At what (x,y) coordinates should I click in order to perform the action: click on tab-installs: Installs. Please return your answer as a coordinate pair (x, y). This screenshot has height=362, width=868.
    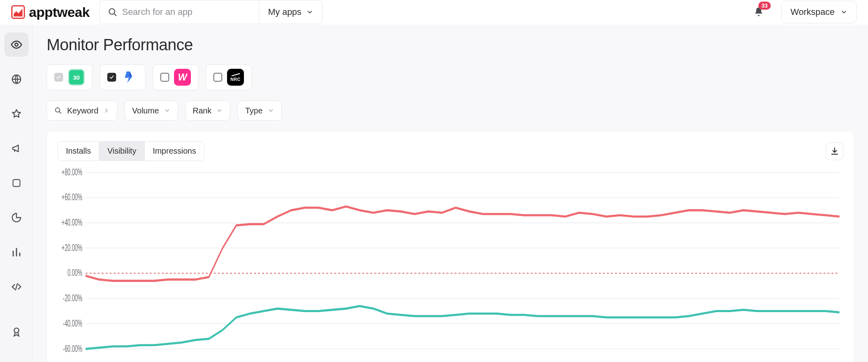
    Looking at the image, I should click on (78, 151).